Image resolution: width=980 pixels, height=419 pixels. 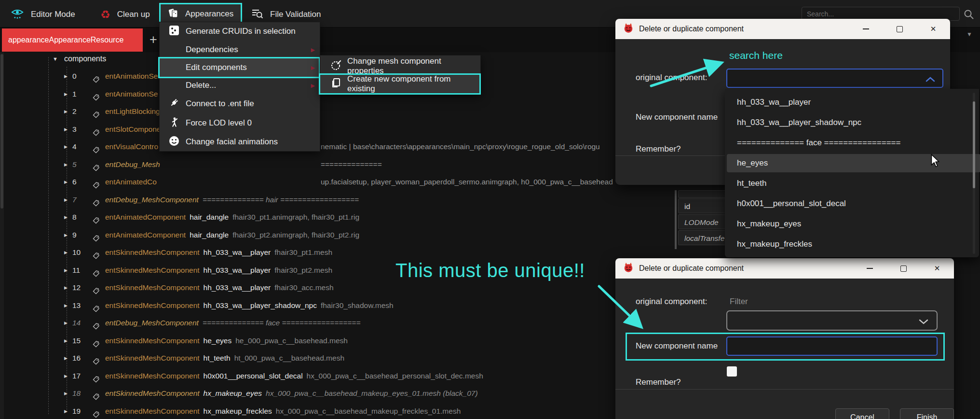 What do you see at coordinates (257, 14) in the screenshot?
I see `file-validation-icon` at bounding box center [257, 14].